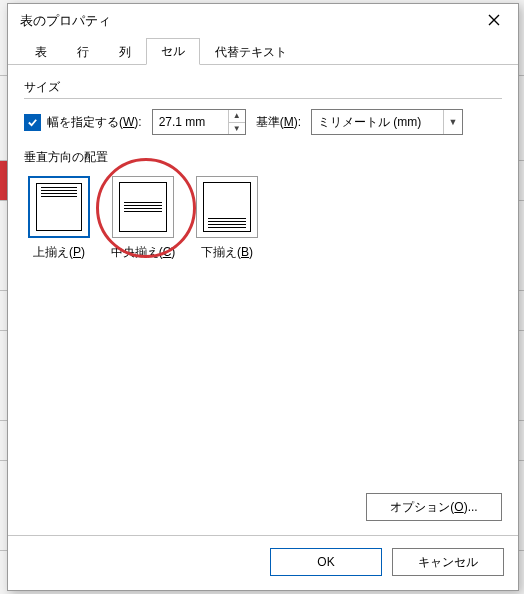 The image size is (524, 594). What do you see at coordinates (448, 562) in the screenshot?
I see `cancel-button: キャンセル` at bounding box center [448, 562].